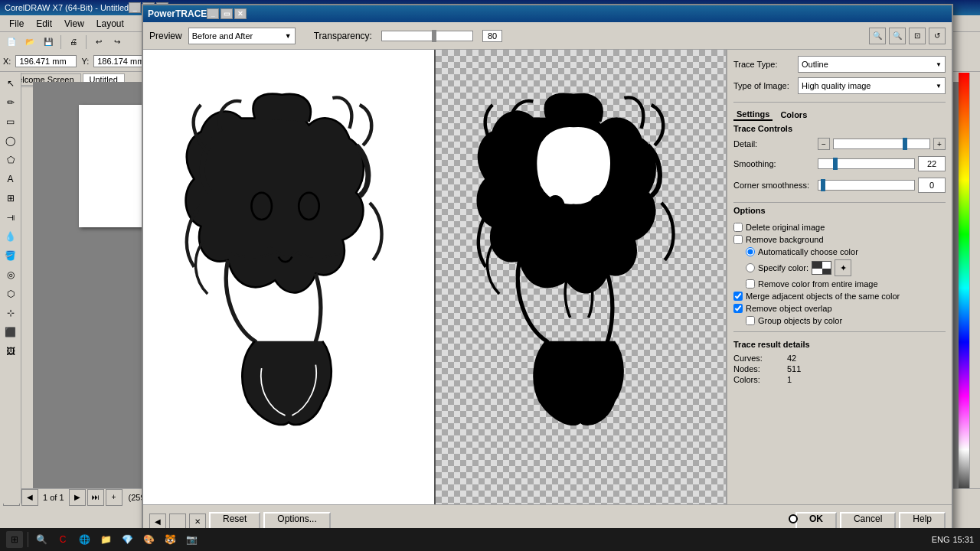 This screenshot has height=551, width=980. What do you see at coordinates (213, 14) in the screenshot?
I see `dialog-minimize: _` at bounding box center [213, 14].